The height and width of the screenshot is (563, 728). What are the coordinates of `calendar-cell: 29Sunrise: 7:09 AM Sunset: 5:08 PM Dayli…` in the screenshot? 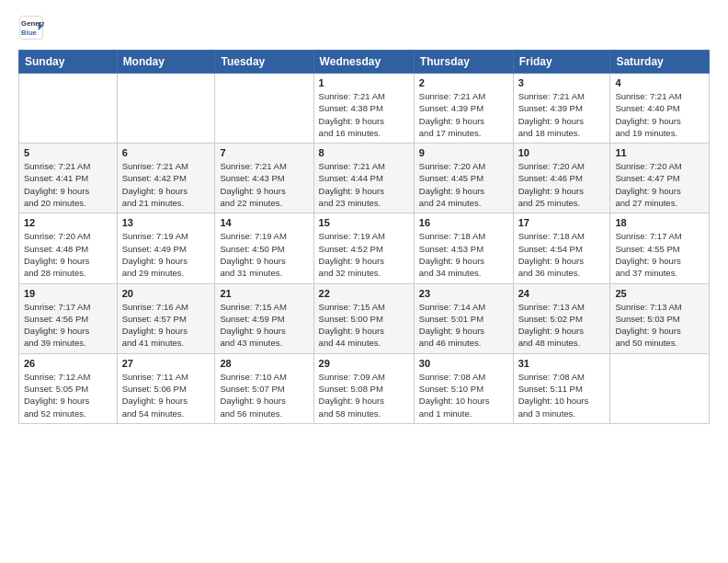 It's located at (364, 388).